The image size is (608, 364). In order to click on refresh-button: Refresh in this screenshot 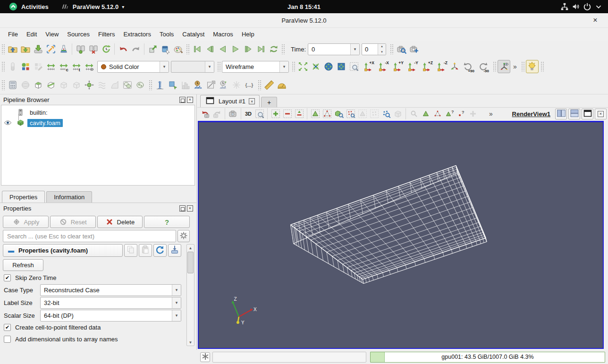, I will do `click(23, 265)`.